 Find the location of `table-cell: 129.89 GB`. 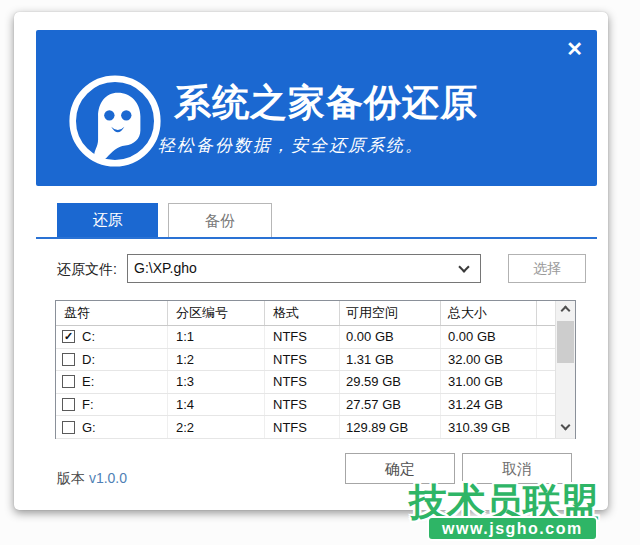

table-cell: 129.89 GB is located at coordinates (390, 427).